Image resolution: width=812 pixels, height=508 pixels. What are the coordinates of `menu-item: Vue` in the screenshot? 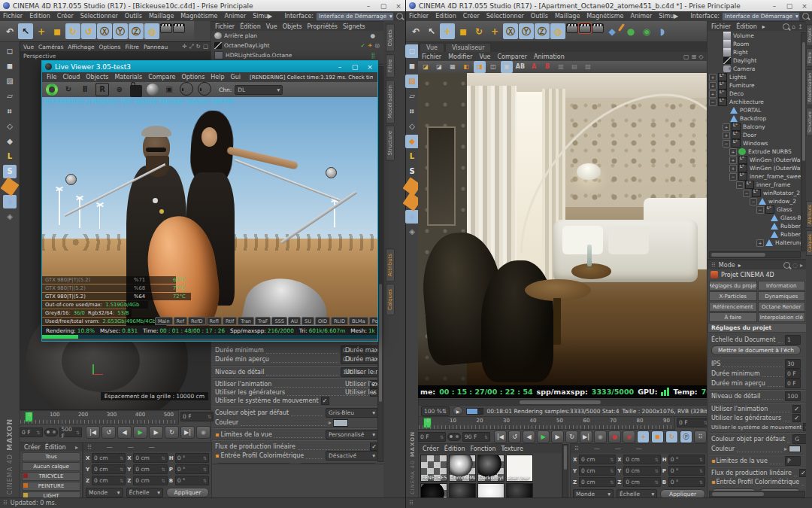 It's located at (486, 57).